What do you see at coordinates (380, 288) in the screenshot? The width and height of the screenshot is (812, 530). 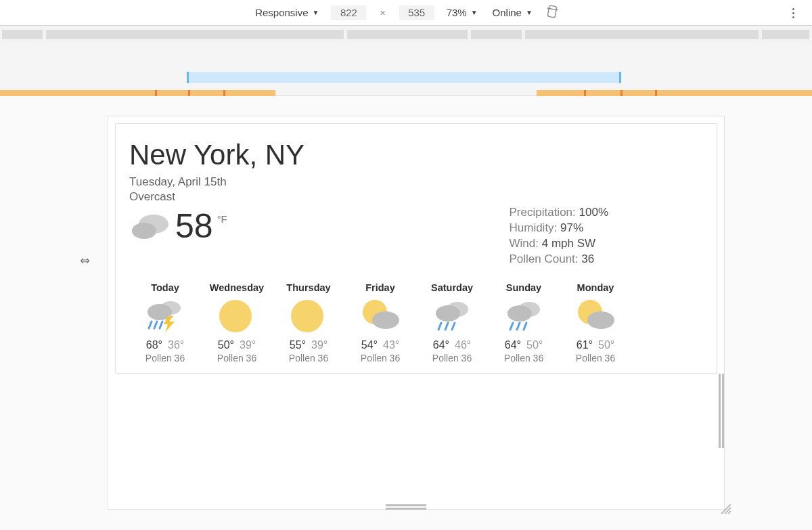 I see `forecast-day-name: Friday` at bounding box center [380, 288].